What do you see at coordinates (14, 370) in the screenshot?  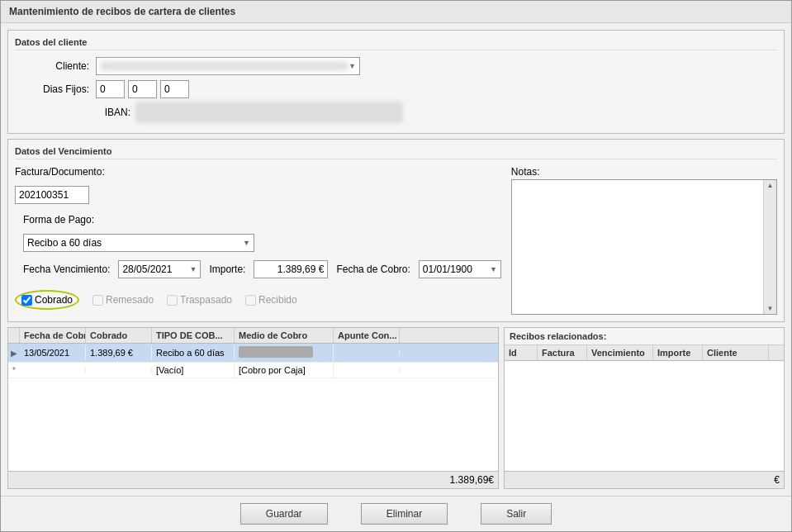 I see `row-indicator-2: *` at bounding box center [14, 370].